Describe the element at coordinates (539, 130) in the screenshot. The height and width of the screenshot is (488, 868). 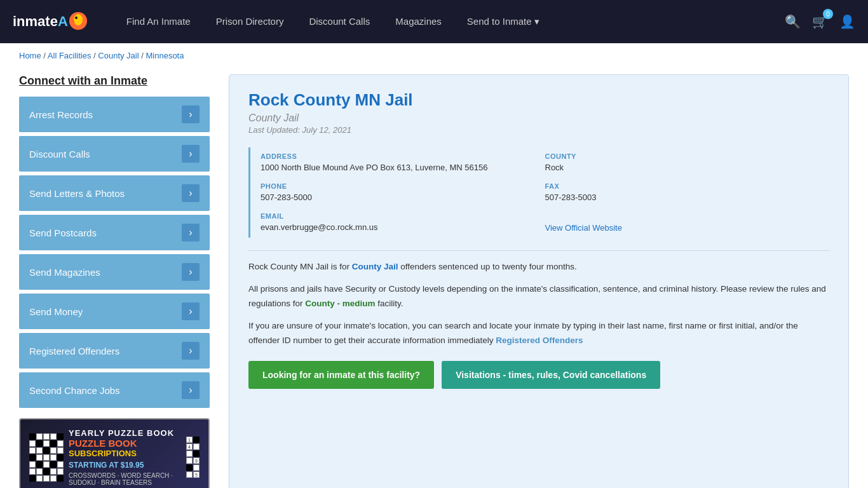
I see `facility-last-updated: Last Updated: July 12, 2021` at that location.